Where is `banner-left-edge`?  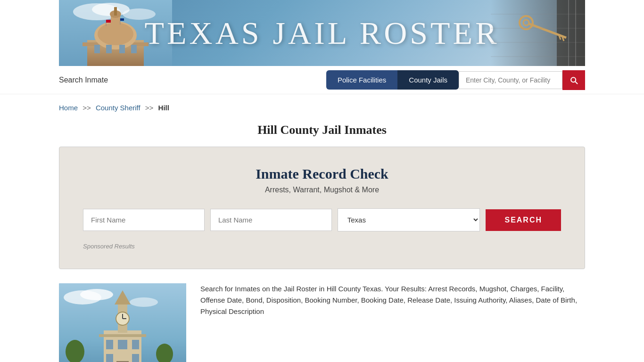 banner-left-edge is located at coordinates (29, 33).